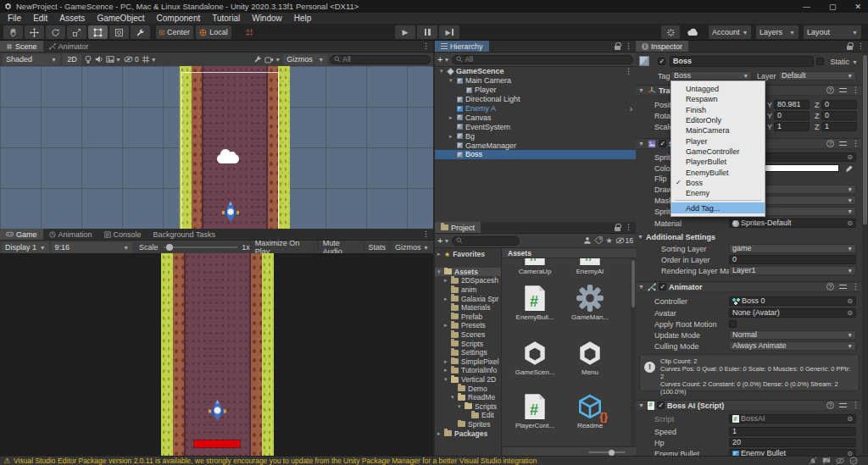 The height and width of the screenshot is (465, 868). I want to click on tag-menu-item: Finish, so click(718, 110).